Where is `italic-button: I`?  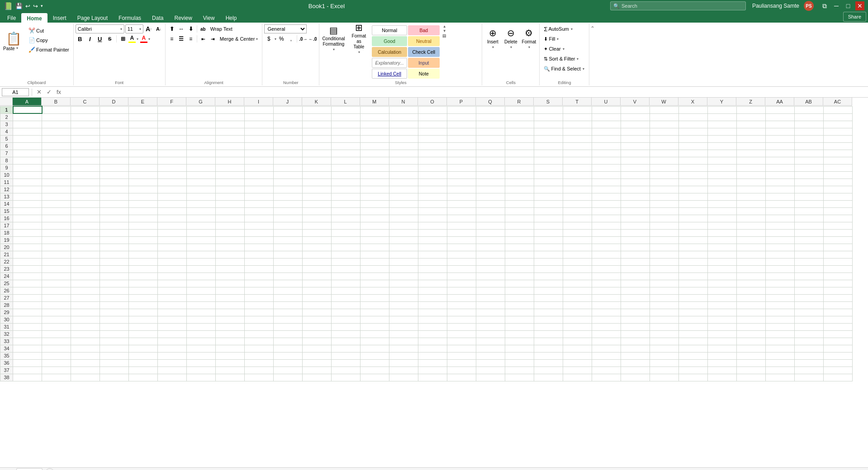
italic-button: I is located at coordinates (90, 39).